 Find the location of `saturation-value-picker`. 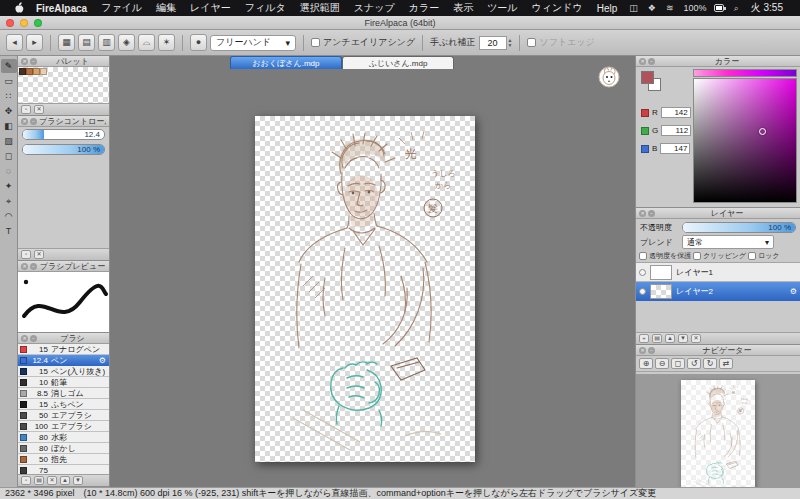

saturation-value-picker is located at coordinates (745, 140).